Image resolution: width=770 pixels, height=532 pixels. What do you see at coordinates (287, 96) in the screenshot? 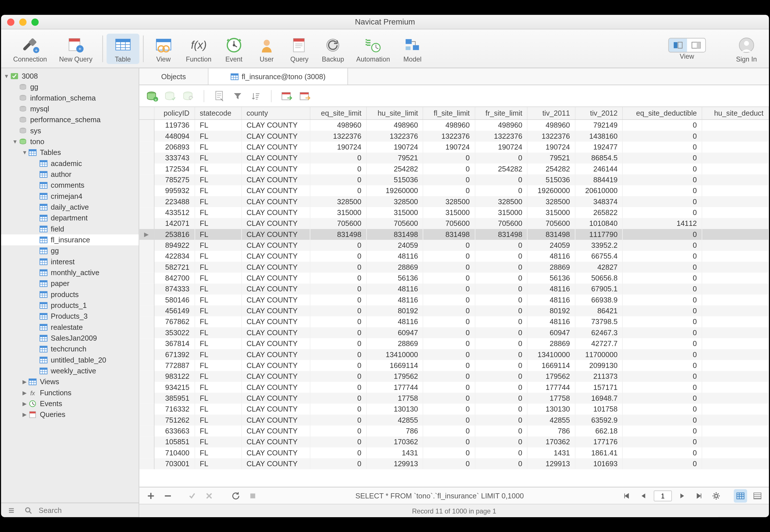
I see `import-icon` at bounding box center [287, 96].